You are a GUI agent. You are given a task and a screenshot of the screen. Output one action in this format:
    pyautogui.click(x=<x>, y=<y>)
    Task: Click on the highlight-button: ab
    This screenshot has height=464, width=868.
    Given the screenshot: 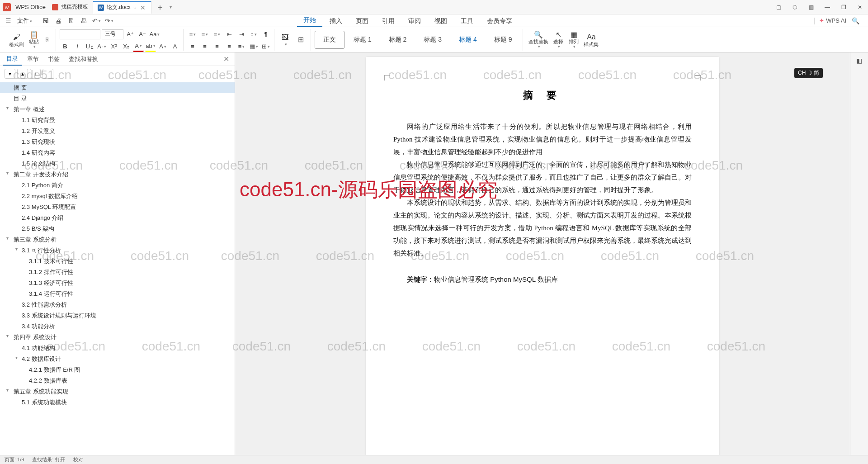 What is the action you would take?
    pyautogui.click(x=151, y=47)
    